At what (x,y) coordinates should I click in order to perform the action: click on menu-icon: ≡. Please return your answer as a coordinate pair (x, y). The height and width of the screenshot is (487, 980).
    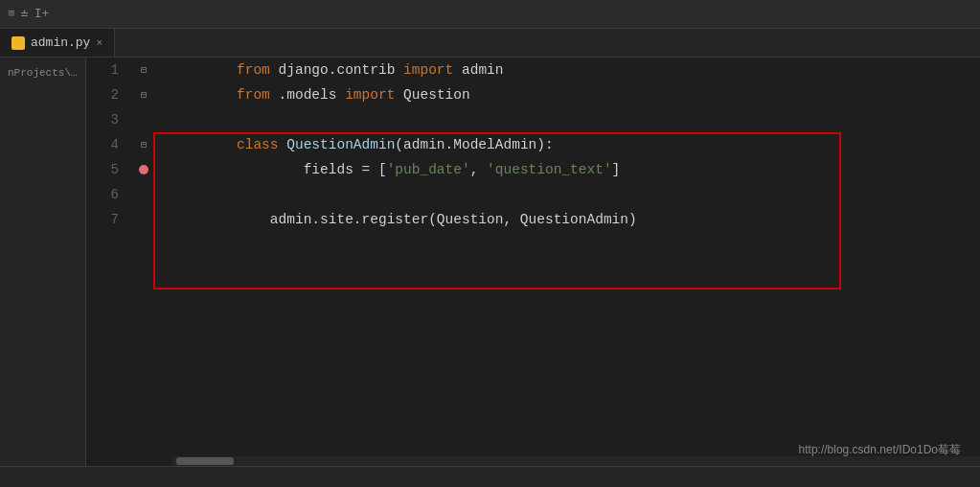
    Looking at the image, I should click on (11, 13).